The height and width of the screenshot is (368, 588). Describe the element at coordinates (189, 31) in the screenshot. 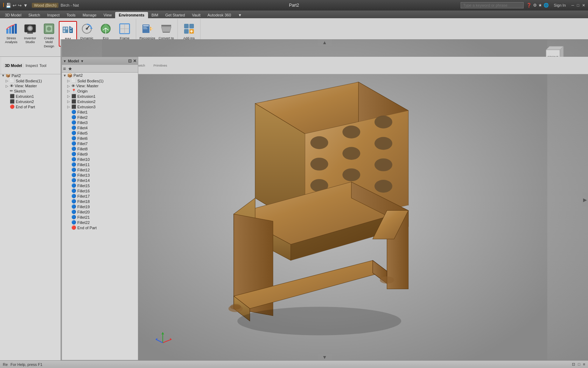

I see `add-ins-button: Add-Ins` at that location.